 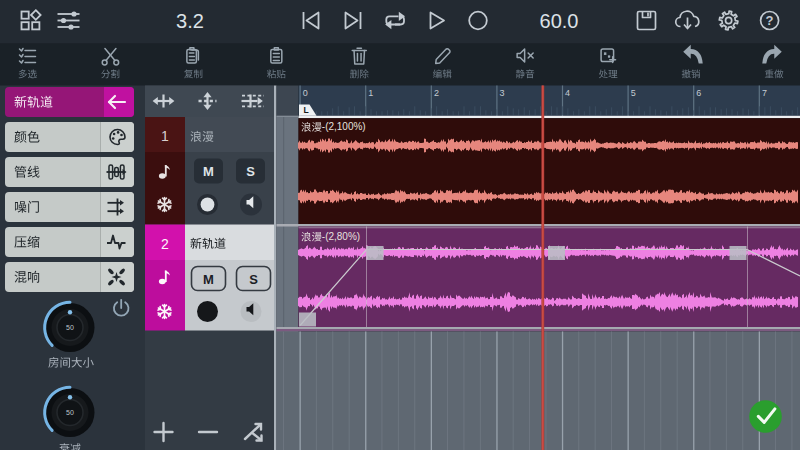 I want to click on svg-text: 60.0, so click(x=560, y=21).